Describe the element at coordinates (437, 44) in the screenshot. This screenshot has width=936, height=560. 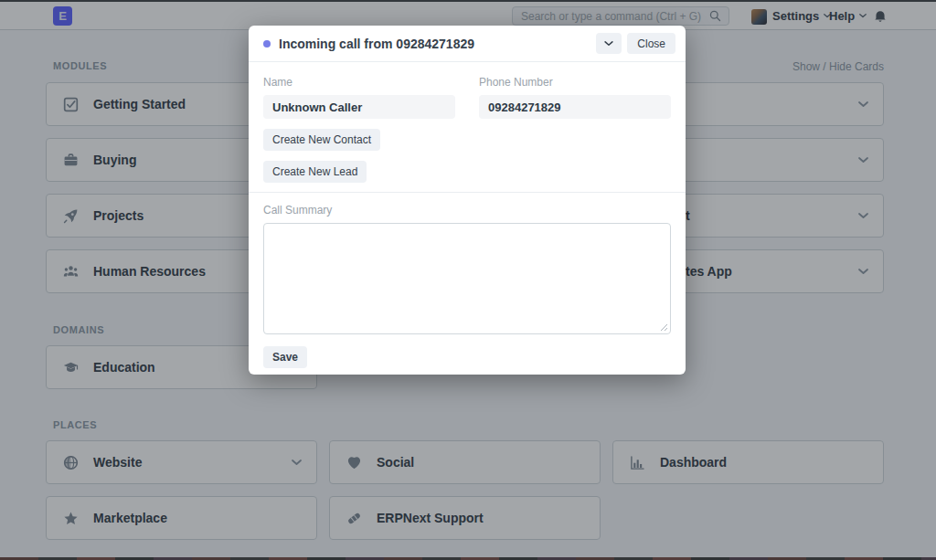
I see `dialog-title: Incoming call from 09284271829` at that location.